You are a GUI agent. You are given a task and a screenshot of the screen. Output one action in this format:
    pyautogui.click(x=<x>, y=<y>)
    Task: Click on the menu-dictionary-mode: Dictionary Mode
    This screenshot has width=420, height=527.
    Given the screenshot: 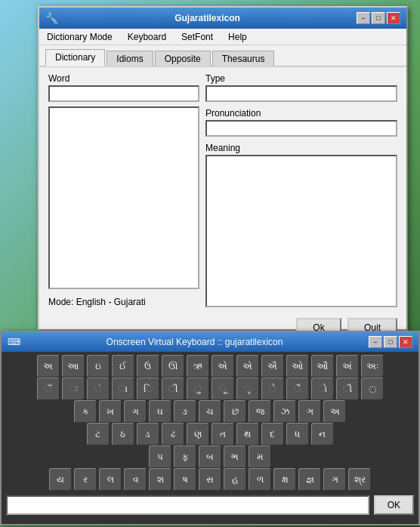 What is the action you would take?
    pyautogui.click(x=80, y=37)
    